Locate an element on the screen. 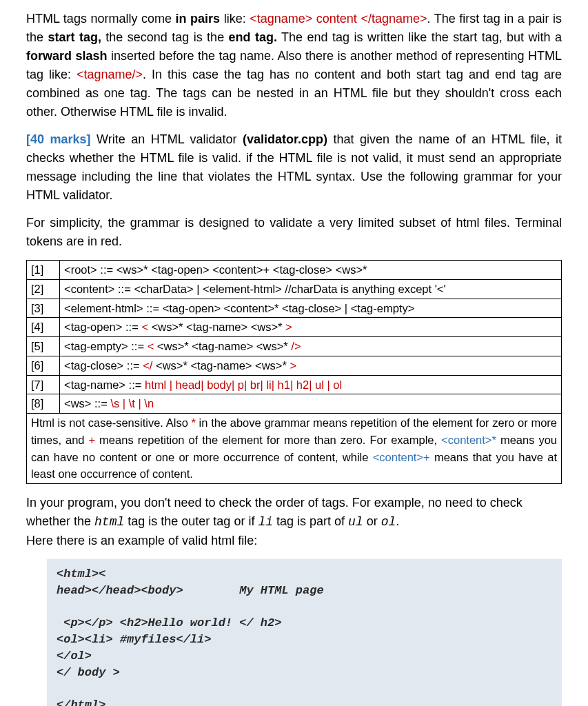  rule-body: <ws> ::= \s | \t | \n is located at coordinates (311, 404).